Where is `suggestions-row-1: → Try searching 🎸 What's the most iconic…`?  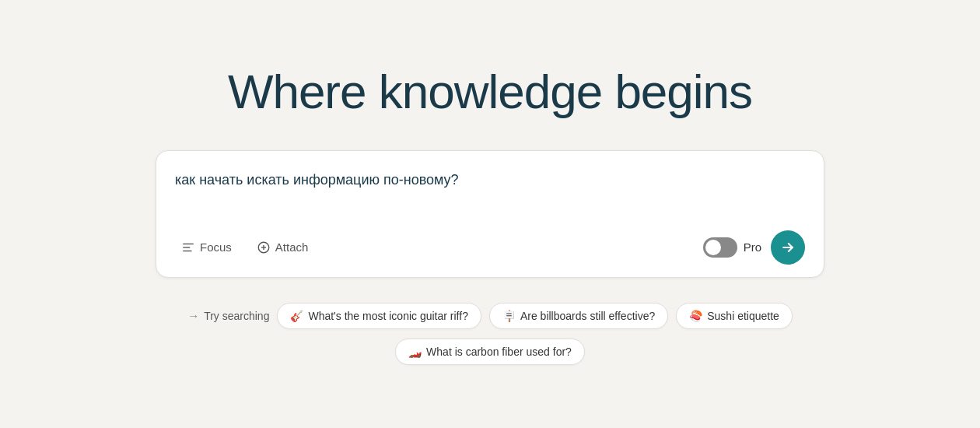
suggestions-row-1: → Try searching 🎸 What's the most iconic… is located at coordinates (490, 316).